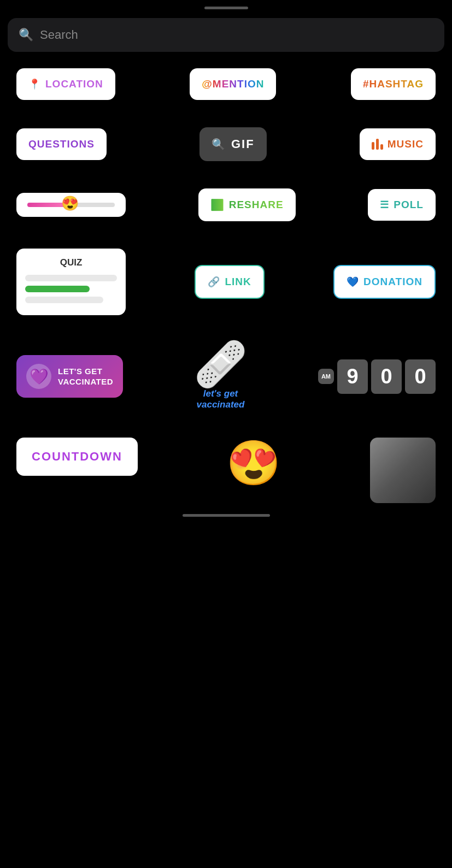 This screenshot has width=452, height=868. I want to click on donation-icon: 💙, so click(353, 282).